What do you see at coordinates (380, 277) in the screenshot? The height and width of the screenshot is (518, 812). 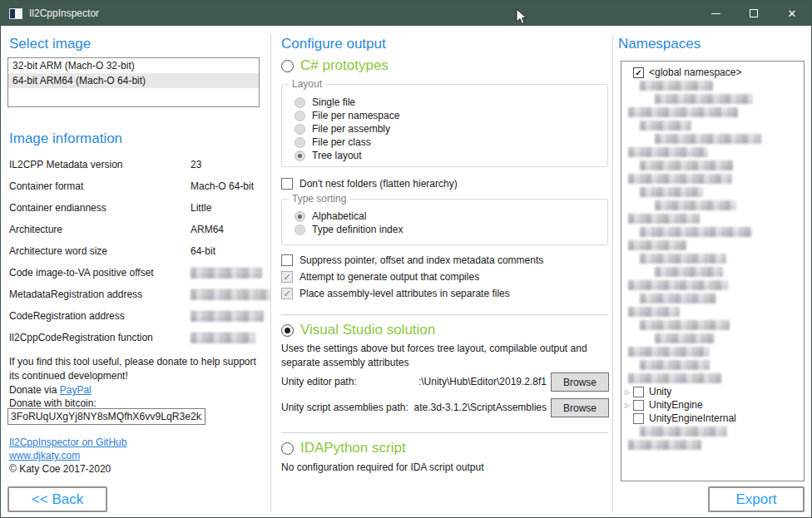 I see `checkbox-option: ✓Attempt to generate output that compile…` at bounding box center [380, 277].